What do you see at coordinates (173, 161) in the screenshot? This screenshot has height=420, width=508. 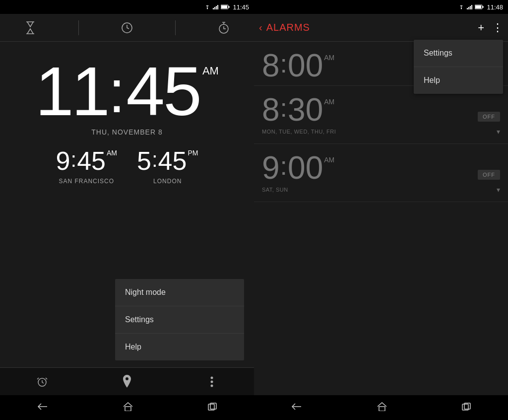 I see `london-minutes: 45` at bounding box center [173, 161].